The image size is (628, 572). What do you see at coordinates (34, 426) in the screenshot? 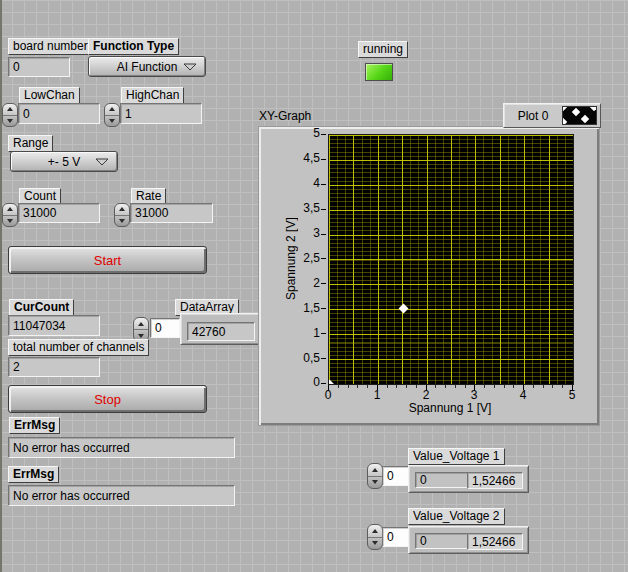
I see `errmsg1-label: ErrMsg` at bounding box center [34, 426].